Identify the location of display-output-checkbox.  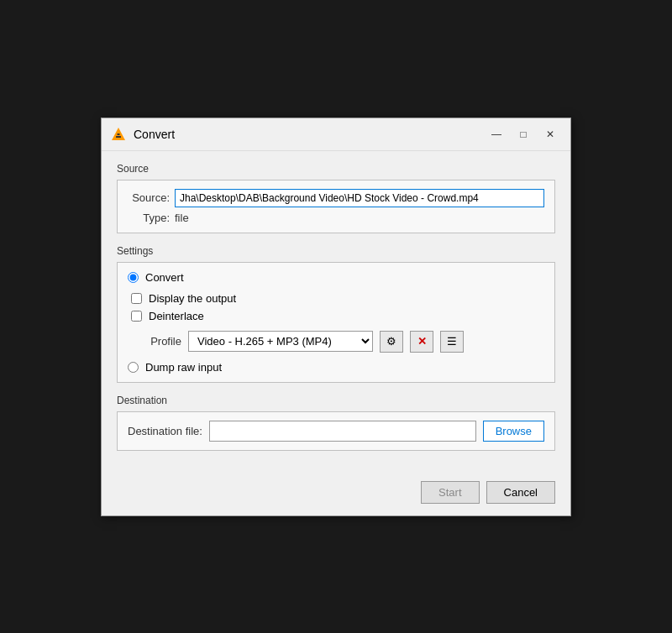
(136, 299).